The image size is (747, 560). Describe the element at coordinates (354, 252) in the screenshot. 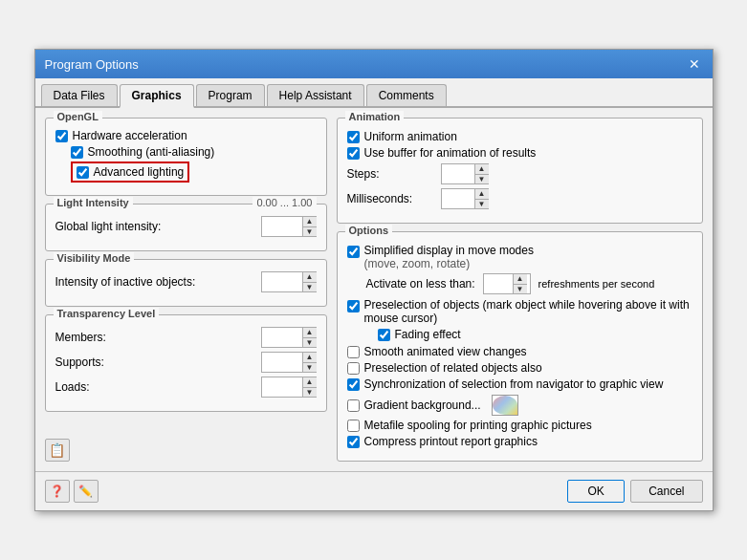

I see `simplified-display-checkbox` at that location.